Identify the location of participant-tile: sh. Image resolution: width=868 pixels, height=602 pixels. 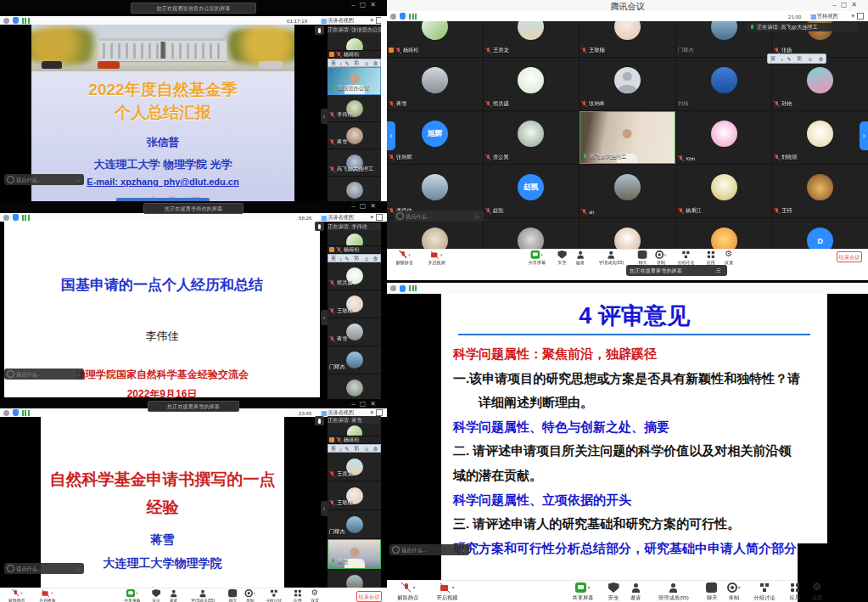
(628, 191).